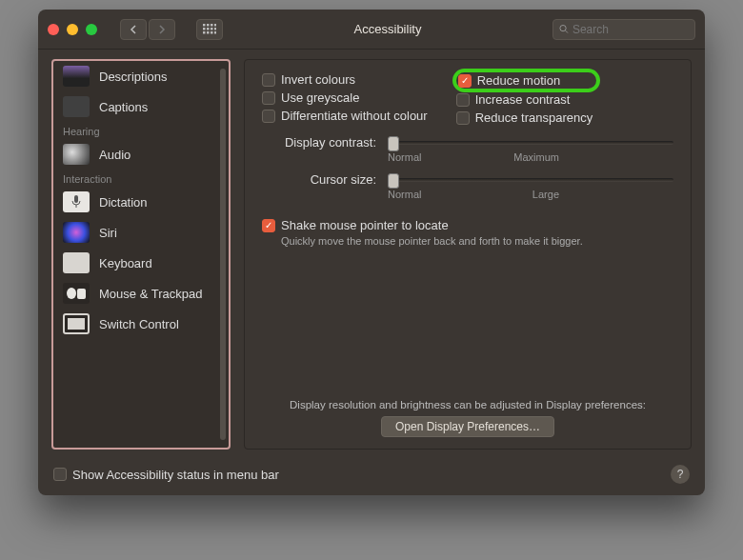 This screenshot has width=743, height=560. What do you see at coordinates (365, 225) in the screenshot?
I see `checkbox-label: Shake mouse pointer to locate` at bounding box center [365, 225].